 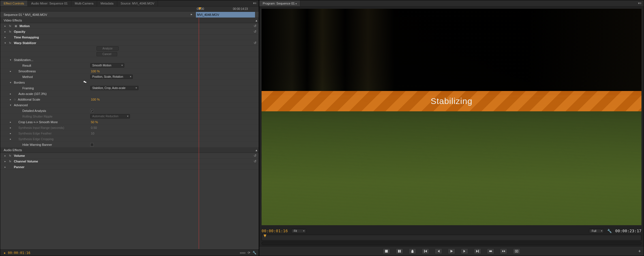 What do you see at coordinates (452, 251) in the screenshot?
I see `play-button` at bounding box center [452, 251].